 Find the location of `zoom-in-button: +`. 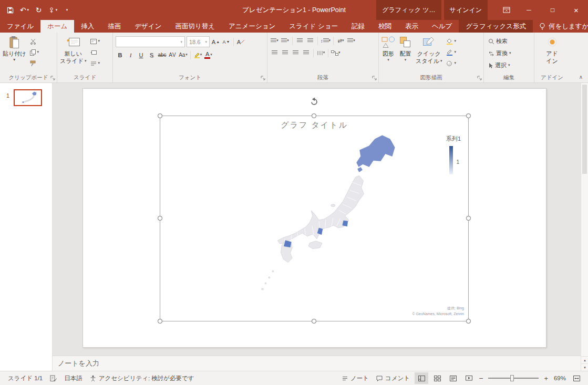

zoom-in-button: + is located at coordinates (546, 378).